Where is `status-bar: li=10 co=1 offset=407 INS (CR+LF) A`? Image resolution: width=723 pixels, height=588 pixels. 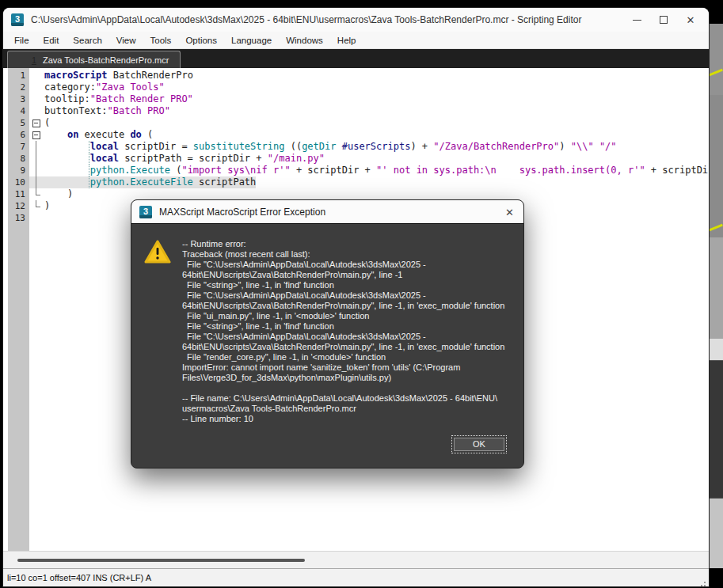
status-bar: li=10 co=1 offset=407 INS (CR+LF) A is located at coordinates (356, 578).